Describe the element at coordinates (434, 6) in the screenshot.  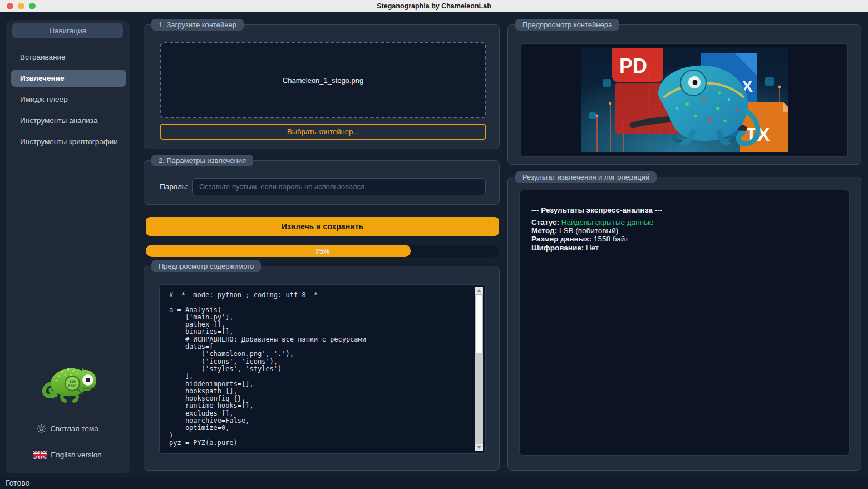
I see `window-title: Steganographia by ChameleonLab` at that location.